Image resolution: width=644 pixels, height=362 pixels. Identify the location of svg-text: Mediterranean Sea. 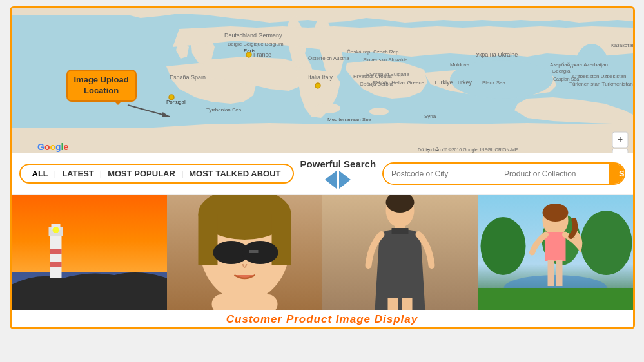
(349, 120).